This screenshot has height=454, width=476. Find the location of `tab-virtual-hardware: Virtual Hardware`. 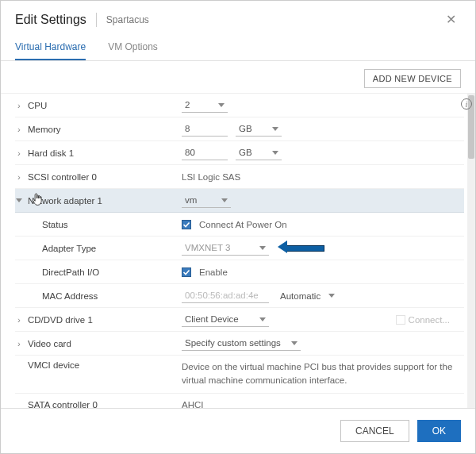

tab-virtual-hardware: Virtual Hardware is located at coordinates (51, 48).